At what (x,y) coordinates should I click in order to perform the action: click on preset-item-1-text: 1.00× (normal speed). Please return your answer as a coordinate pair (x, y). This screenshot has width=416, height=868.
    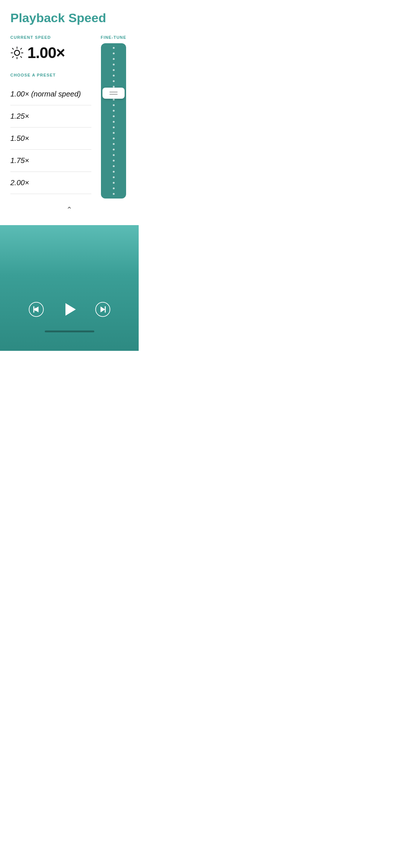
    Looking at the image, I should click on (46, 94).